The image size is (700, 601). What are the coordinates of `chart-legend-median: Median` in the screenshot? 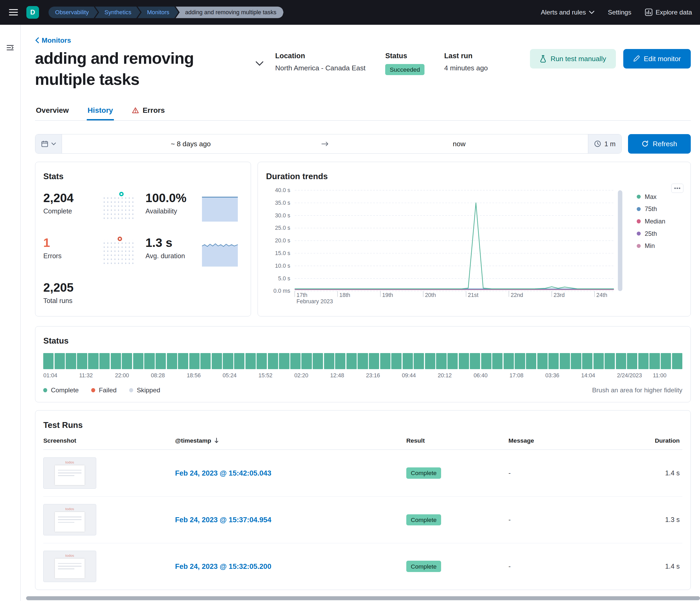 It's located at (659, 221).